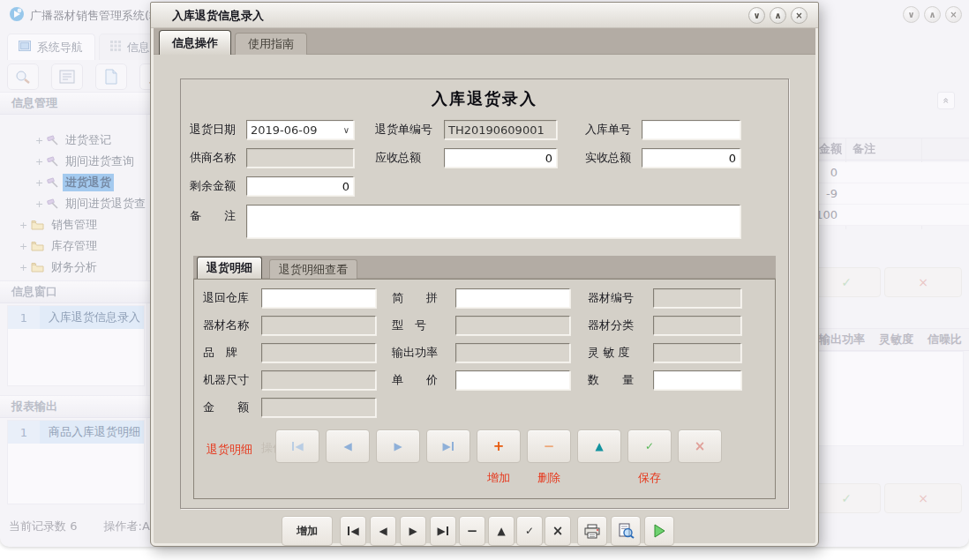 Image resolution: width=969 pixels, height=560 pixels. What do you see at coordinates (300, 130) in the screenshot?
I see `return-date-select: 2019-06-09 ∨` at bounding box center [300, 130].